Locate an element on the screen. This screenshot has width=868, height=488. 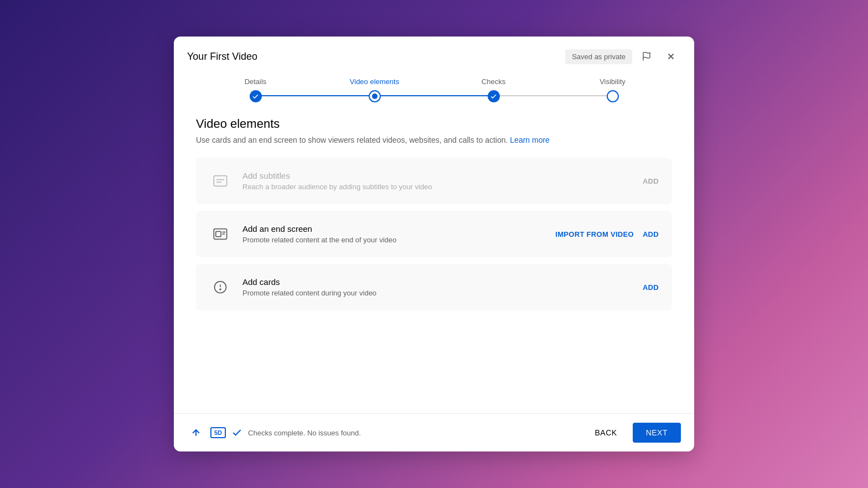
subtitles-svg is located at coordinates (220, 181).